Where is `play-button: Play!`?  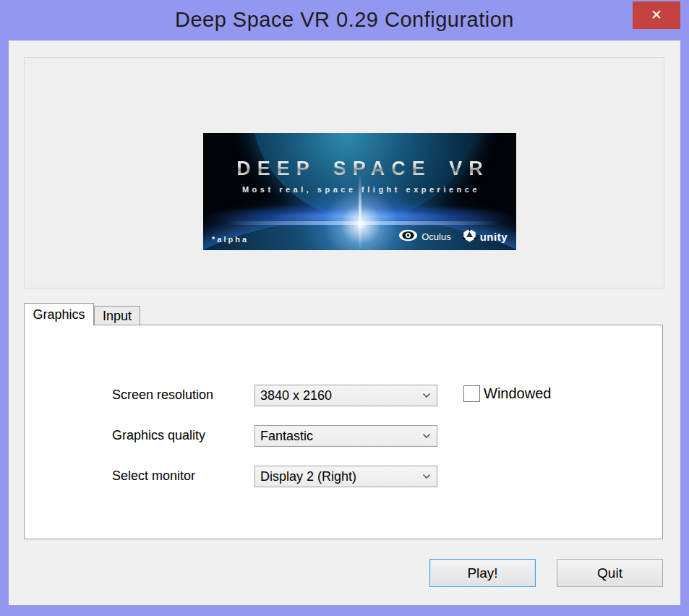 play-button: Play! is located at coordinates (483, 573).